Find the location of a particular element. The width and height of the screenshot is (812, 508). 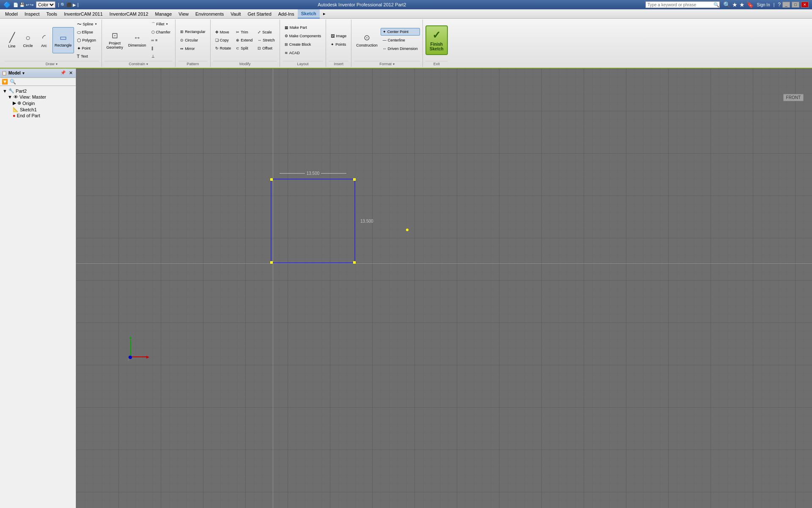

mirror-icon: ⇔ is located at coordinates (182, 49).